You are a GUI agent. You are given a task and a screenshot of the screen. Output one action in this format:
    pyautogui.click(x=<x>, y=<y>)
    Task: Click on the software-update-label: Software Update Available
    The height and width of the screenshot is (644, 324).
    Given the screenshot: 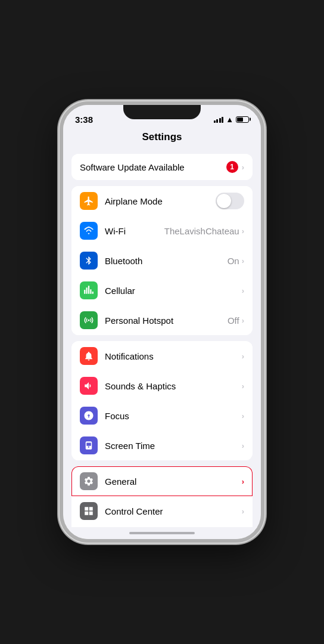 What is the action you would take?
    pyautogui.click(x=153, y=167)
    